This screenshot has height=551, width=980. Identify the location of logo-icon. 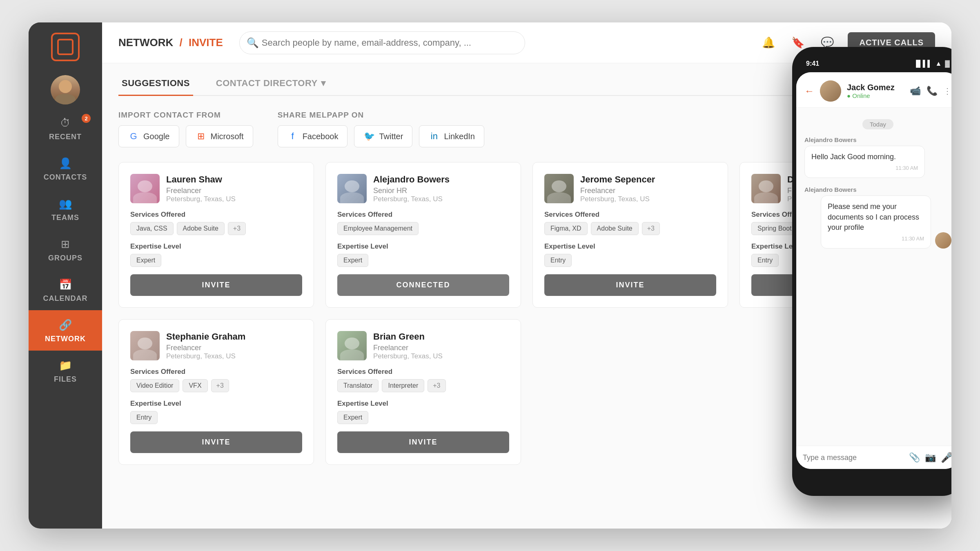
(65, 47).